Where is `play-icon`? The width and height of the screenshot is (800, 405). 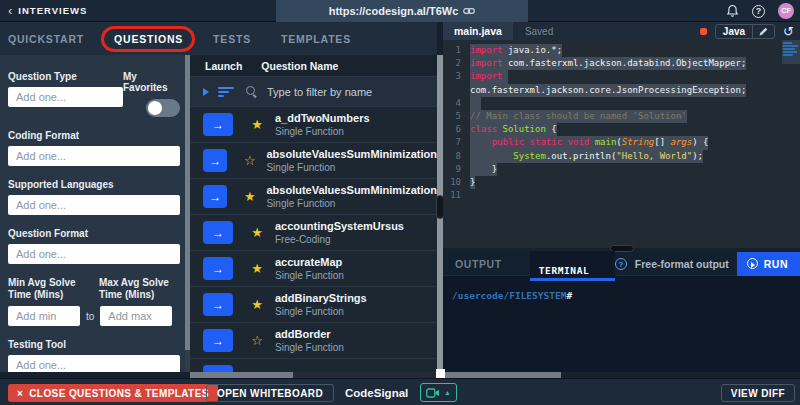
play-icon is located at coordinates (752, 264).